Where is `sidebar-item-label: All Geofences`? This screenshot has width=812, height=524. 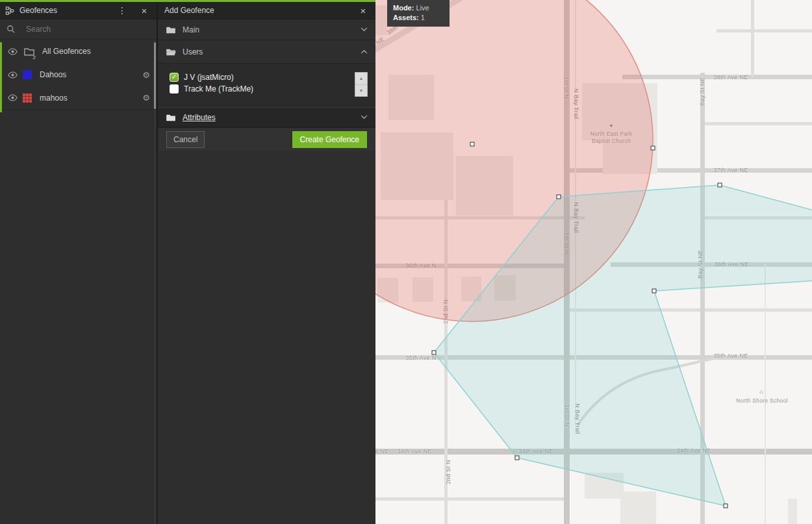 sidebar-item-label: All Geofences is located at coordinates (66, 51).